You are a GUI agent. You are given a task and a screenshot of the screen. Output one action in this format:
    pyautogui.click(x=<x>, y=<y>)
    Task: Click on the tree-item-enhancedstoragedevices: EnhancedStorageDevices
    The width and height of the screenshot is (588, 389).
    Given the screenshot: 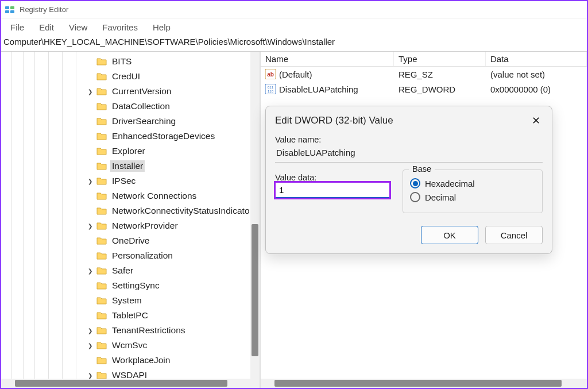 What is the action you would take?
    pyautogui.click(x=130, y=136)
    